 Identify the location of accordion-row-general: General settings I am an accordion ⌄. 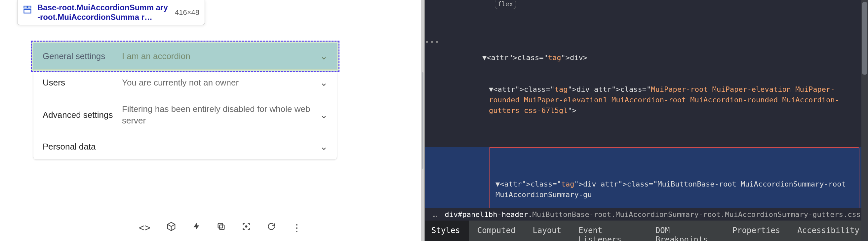
(185, 57).